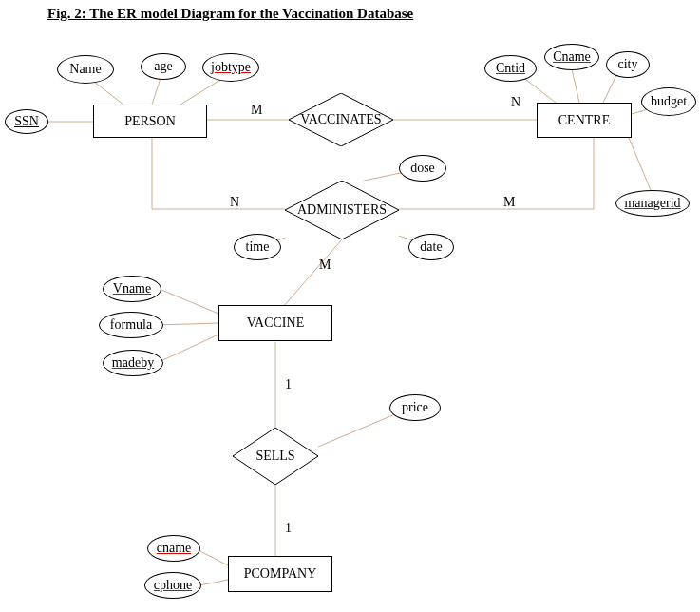 The height and width of the screenshot is (612, 700). I want to click on attr-cname-pc-label: cname, so click(175, 548).